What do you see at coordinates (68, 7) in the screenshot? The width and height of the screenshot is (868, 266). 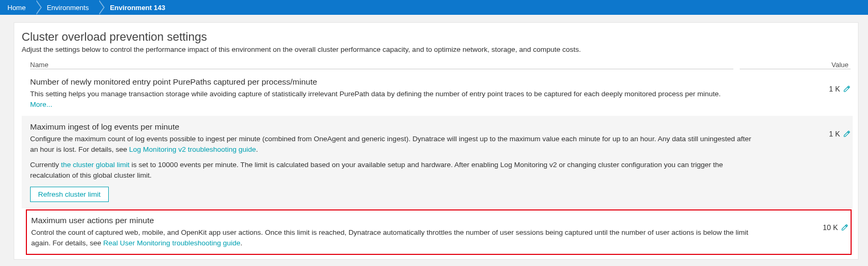 I see `breadcrumb-label: Environments` at bounding box center [68, 7].